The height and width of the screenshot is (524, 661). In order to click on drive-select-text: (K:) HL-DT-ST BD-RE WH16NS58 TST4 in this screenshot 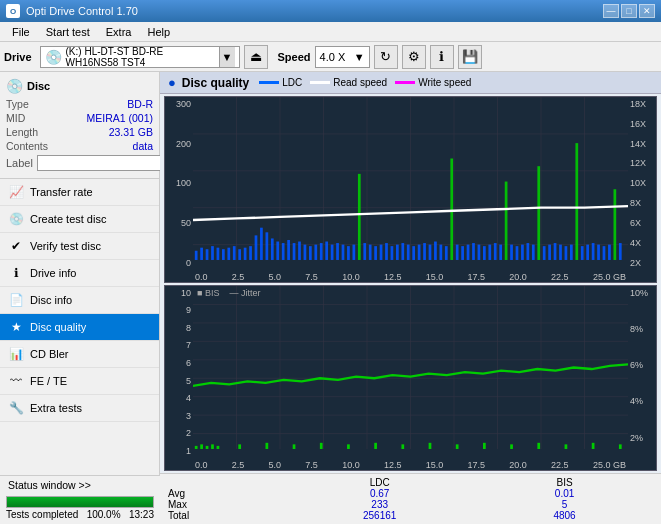, I will do `click(140, 57)`.